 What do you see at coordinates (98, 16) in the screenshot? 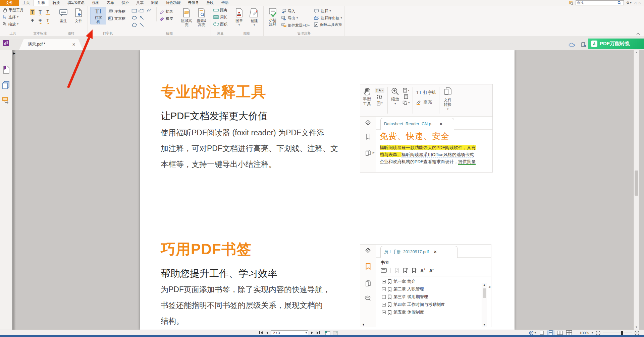
I see `typewriter-button: TI 打字机` at bounding box center [98, 16].